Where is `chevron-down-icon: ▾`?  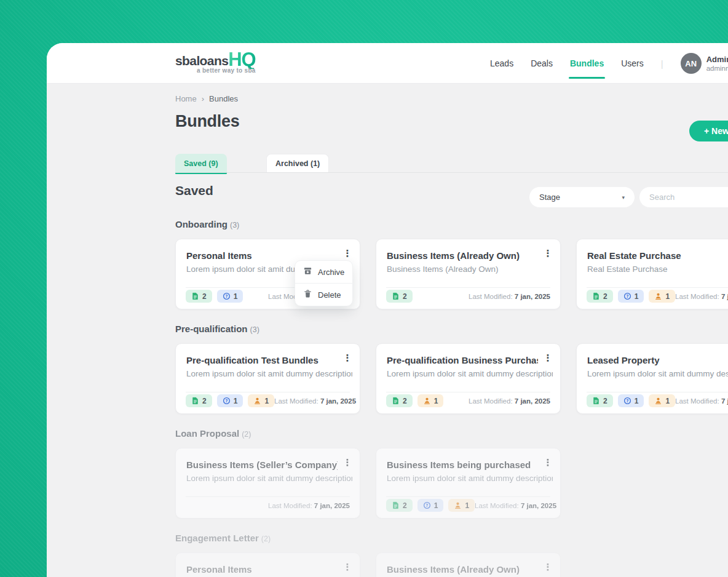
chevron-down-icon: ▾ is located at coordinates (623, 197).